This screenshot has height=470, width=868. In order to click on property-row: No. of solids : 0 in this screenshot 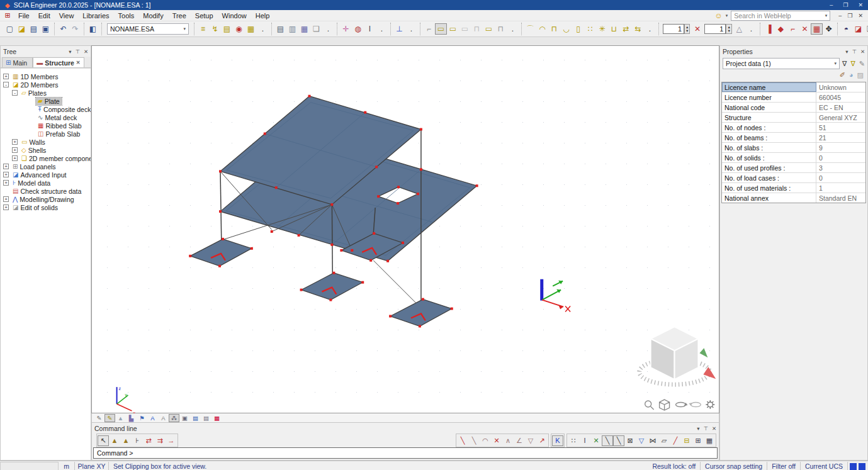, I will do `click(794, 158)`.